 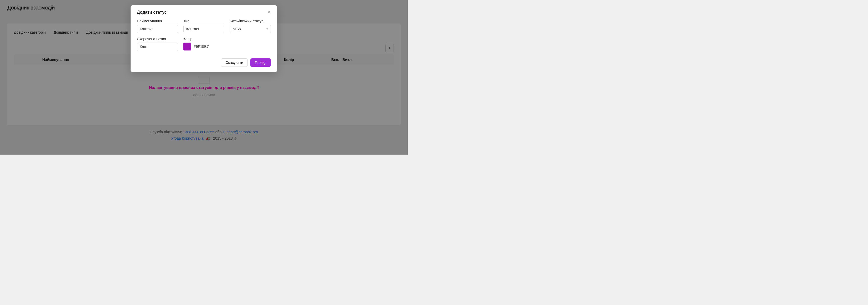 I want to click on label-short: Скорочена назва, so click(x=158, y=39).